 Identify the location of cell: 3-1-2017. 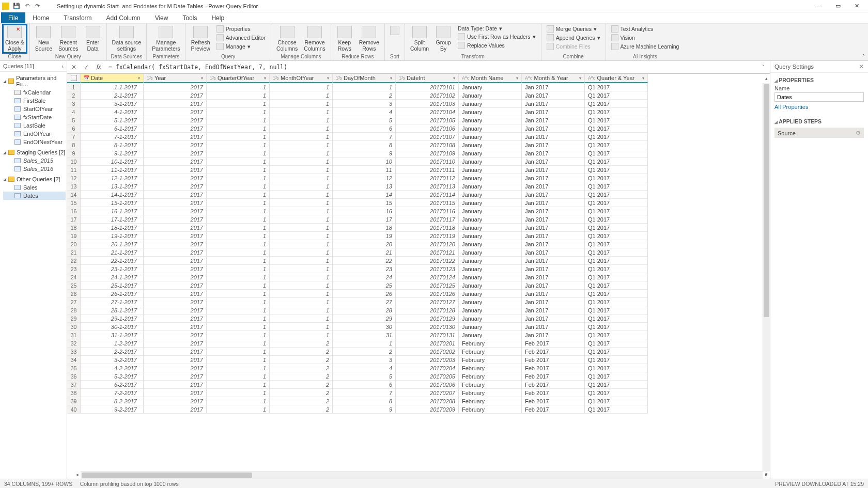
(112, 104).